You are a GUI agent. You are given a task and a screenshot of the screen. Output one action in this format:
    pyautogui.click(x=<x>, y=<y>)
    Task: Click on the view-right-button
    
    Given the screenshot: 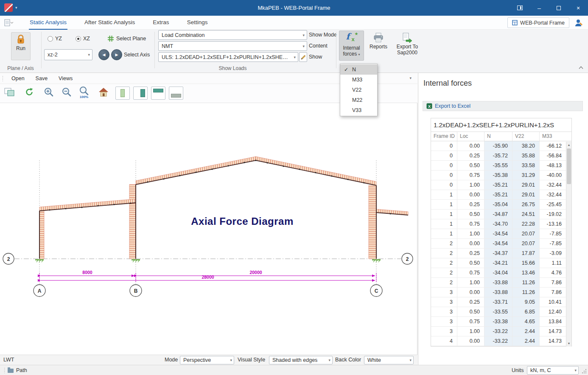 What is the action you would take?
    pyautogui.click(x=140, y=93)
    